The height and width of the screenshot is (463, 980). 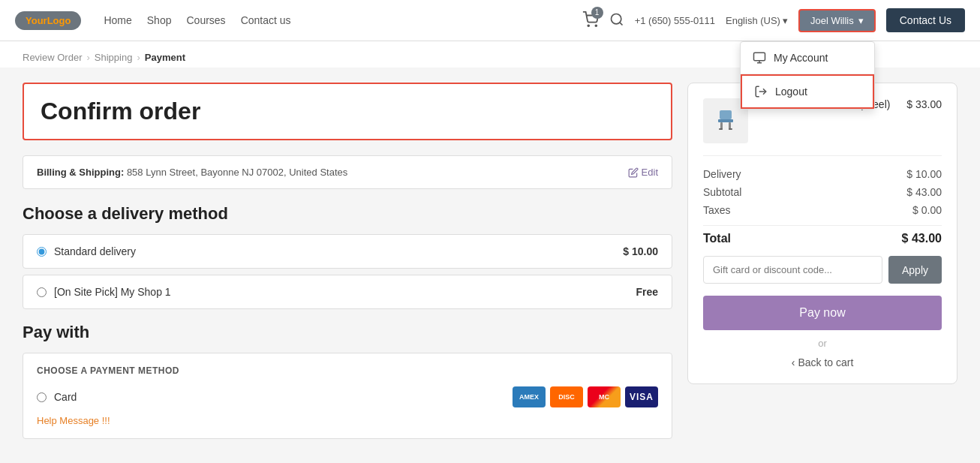 I want to click on breadcrumb-shipping: Shipping, so click(x=114, y=57).